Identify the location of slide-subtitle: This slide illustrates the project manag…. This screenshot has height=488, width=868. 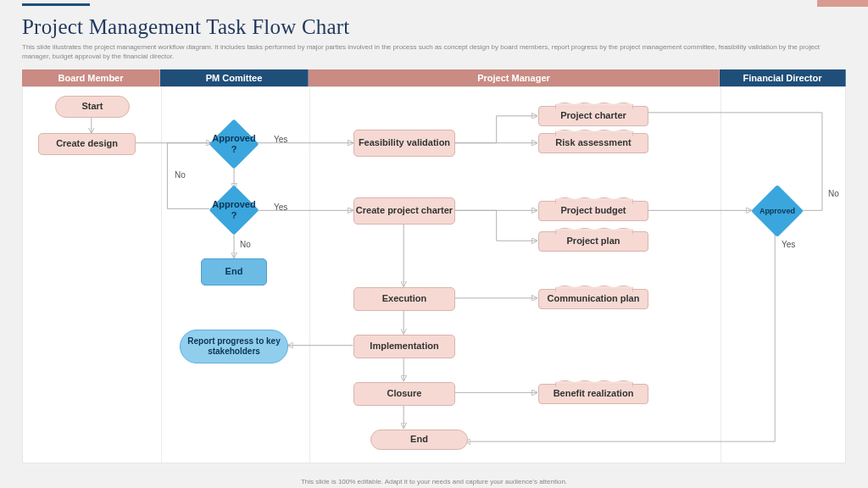
(429, 53).